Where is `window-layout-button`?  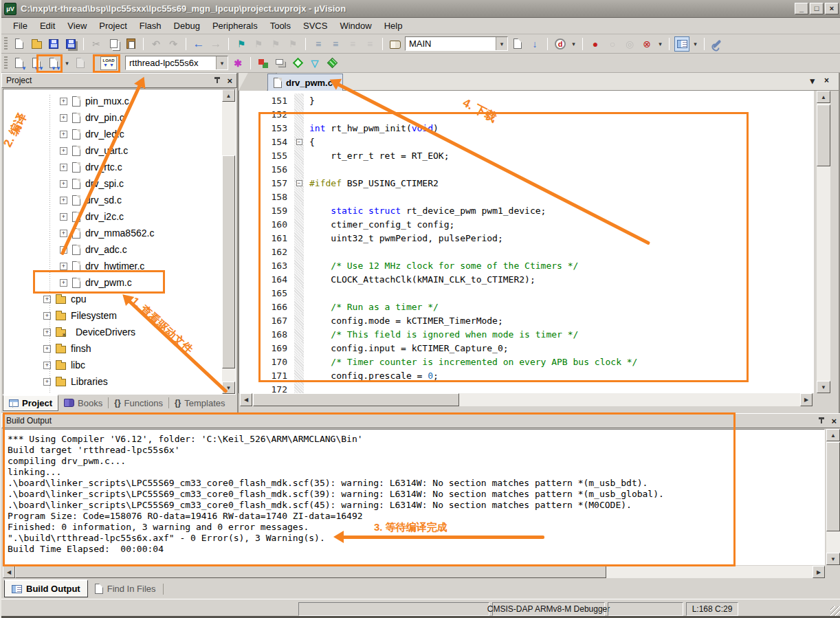
window-layout-button is located at coordinates (682, 44).